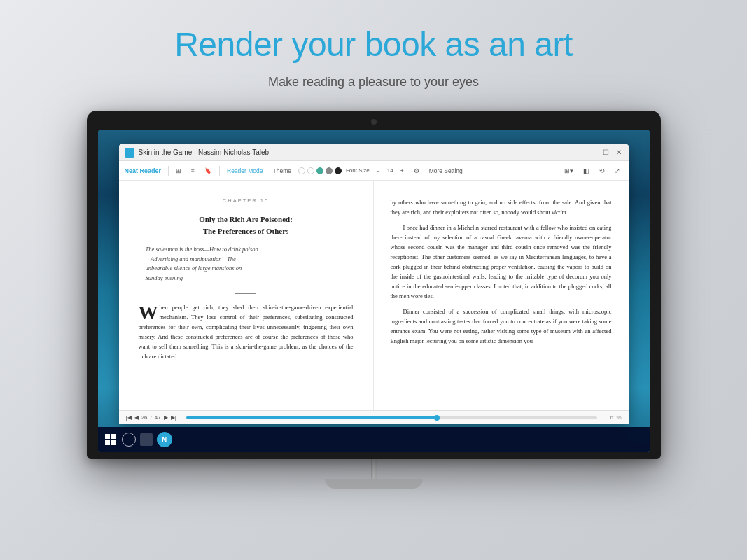 The width and height of the screenshot is (747, 560). Describe the element at coordinates (129, 417) in the screenshot. I see `nav-first: |◀` at that location.